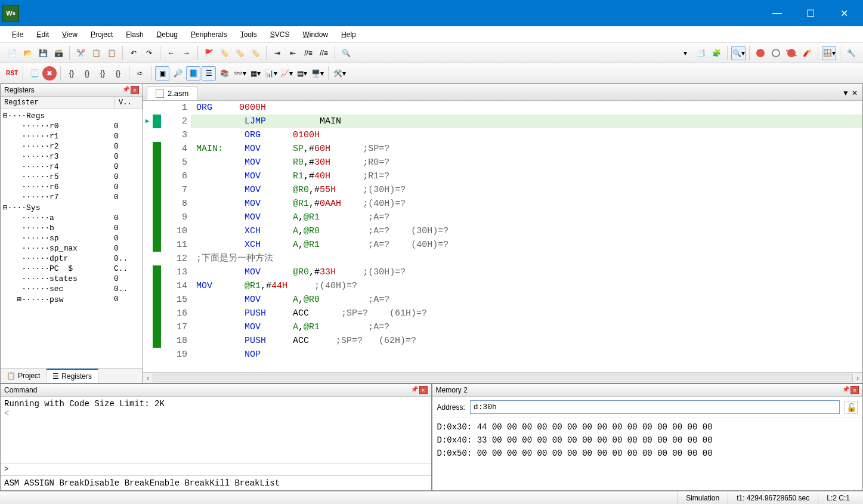 The height and width of the screenshot is (504, 863). Describe the element at coordinates (655, 407) in the screenshot. I see `address-input` at that location.